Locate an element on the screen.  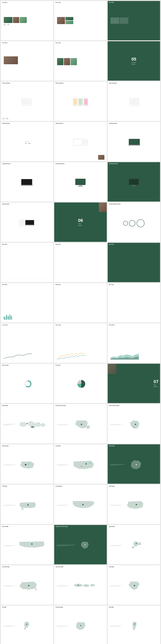
asia-svg is located at coordinates (87, 465).